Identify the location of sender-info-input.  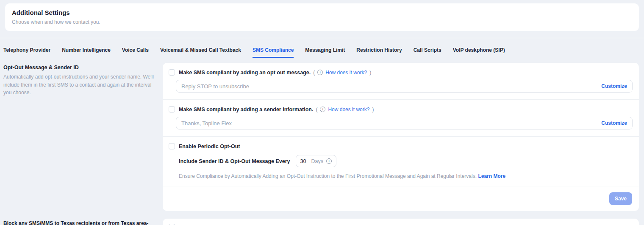
(404, 123).